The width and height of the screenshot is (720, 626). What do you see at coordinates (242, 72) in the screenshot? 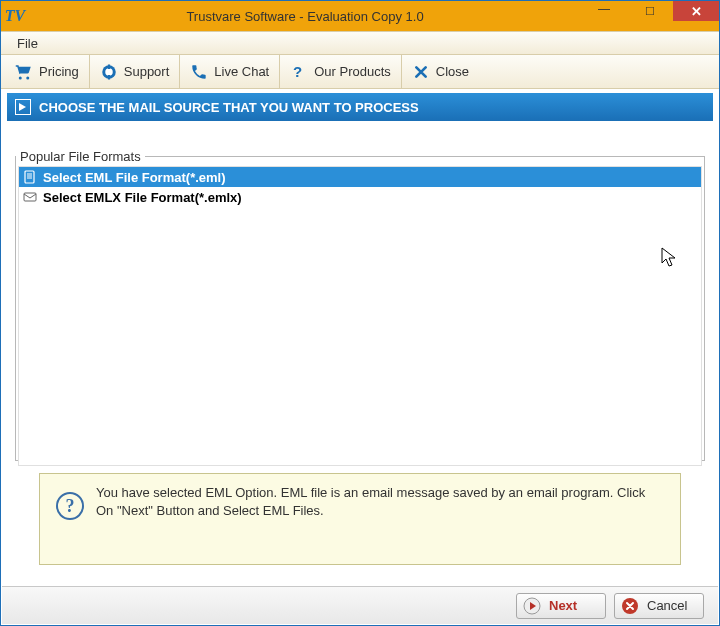
I see `toolbar-livechat-label: Live Chat` at bounding box center [242, 72].